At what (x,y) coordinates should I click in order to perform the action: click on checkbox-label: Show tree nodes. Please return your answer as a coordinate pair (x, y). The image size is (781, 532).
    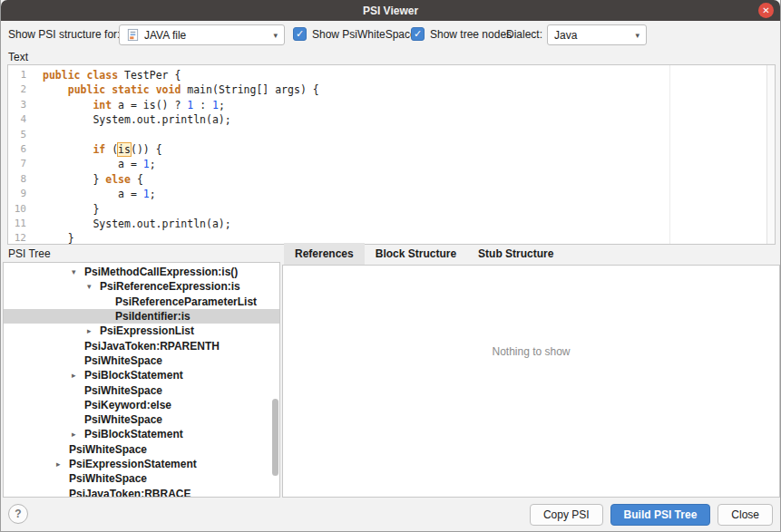
    Looking at the image, I should click on (471, 34).